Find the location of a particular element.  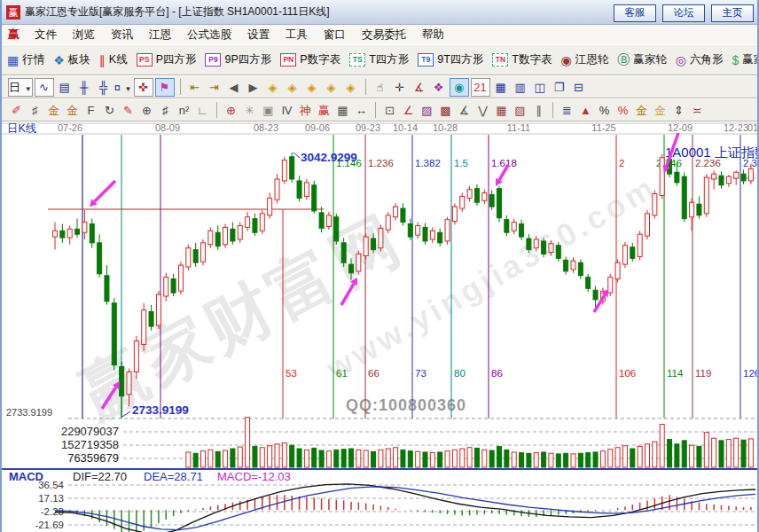

menu-item-工具: 工具 is located at coordinates (296, 35).